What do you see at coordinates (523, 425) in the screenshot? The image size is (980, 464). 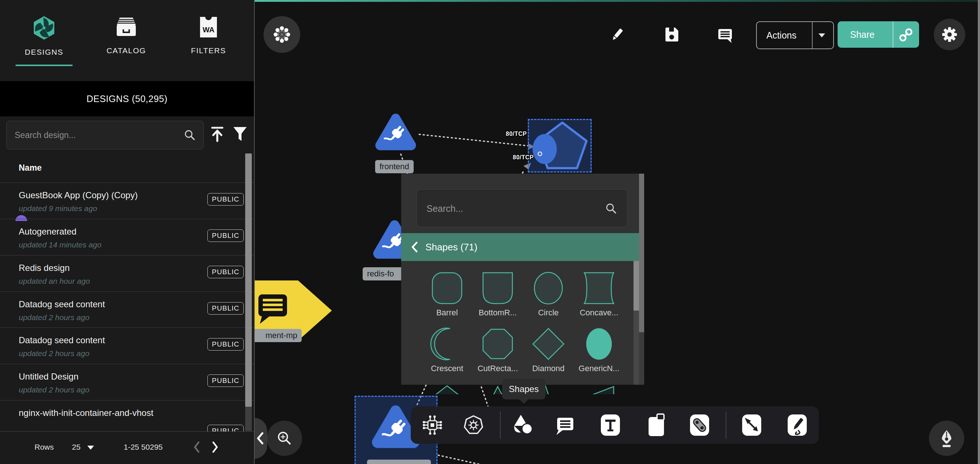 I see `shapes-icon` at bounding box center [523, 425].